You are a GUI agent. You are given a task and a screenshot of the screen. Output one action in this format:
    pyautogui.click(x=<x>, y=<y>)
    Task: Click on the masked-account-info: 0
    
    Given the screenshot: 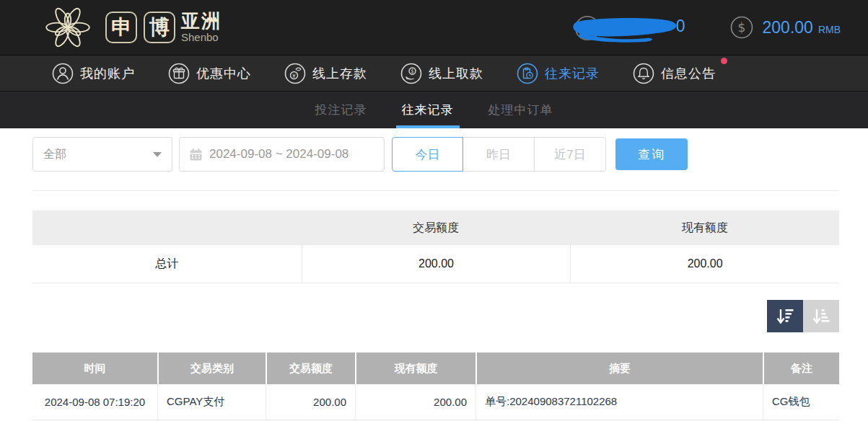 What is the action you would take?
    pyautogui.click(x=626, y=27)
    